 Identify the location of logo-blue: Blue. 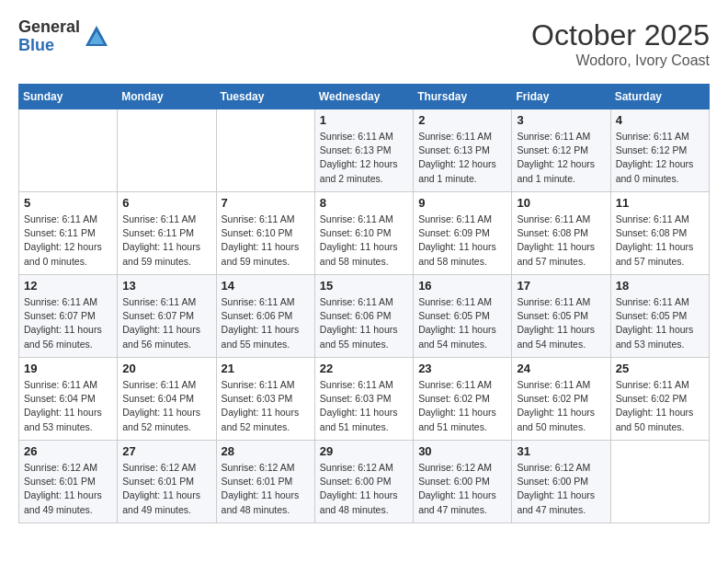
(50, 46).